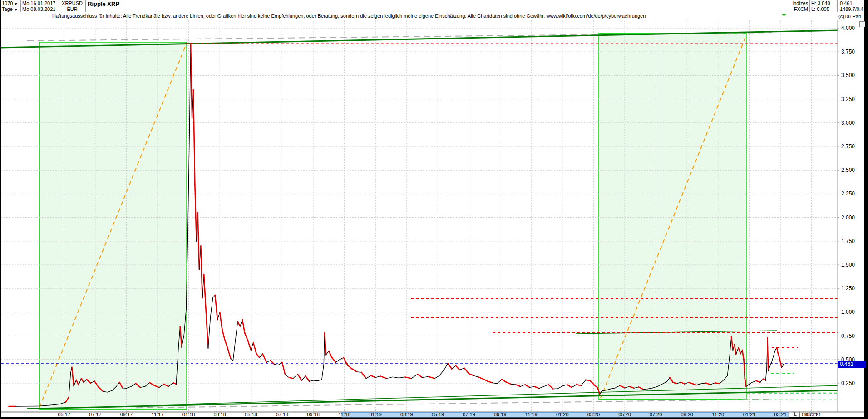 The width and height of the screenshot is (868, 419). I want to click on x-axis-label: 11.19, so click(531, 414).